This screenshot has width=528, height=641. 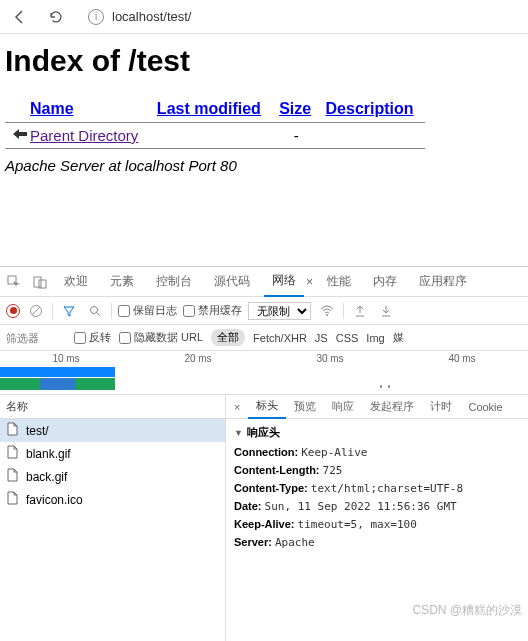 I want to click on tab-elements: 元素, so click(x=122, y=282).